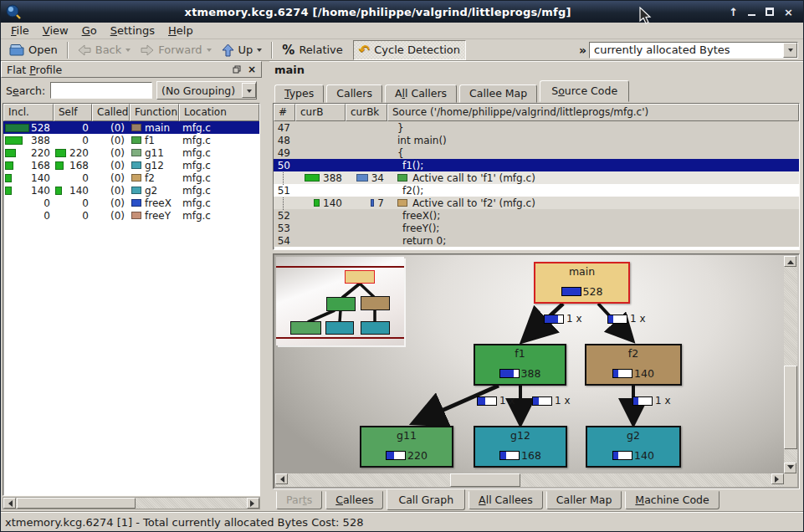 The width and height of the screenshot is (804, 532). Describe the element at coordinates (110, 112) in the screenshot. I see `col-called: Called` at that location.